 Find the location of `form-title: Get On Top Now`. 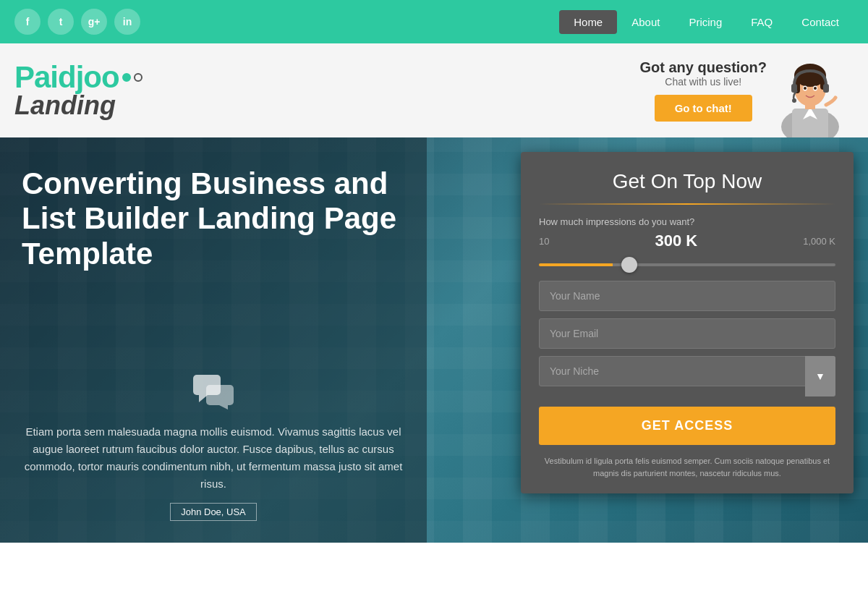

form-title: Get On Top Now is located at coordinates (687, 182).